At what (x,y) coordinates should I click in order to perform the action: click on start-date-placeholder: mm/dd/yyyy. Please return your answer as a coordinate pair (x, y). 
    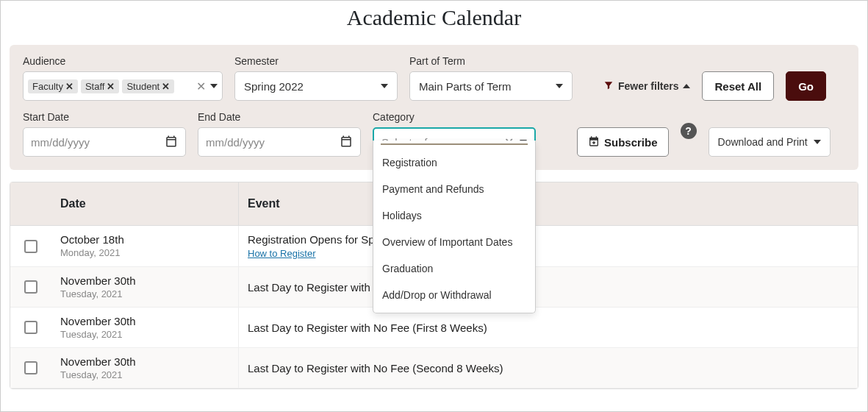
    Looking at the image, I should click on (60, 143).